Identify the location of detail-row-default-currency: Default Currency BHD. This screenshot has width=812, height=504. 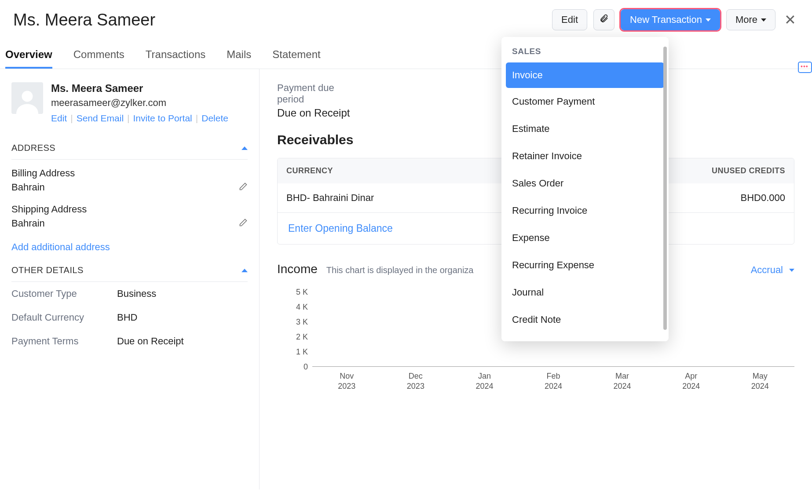
(129, 318).